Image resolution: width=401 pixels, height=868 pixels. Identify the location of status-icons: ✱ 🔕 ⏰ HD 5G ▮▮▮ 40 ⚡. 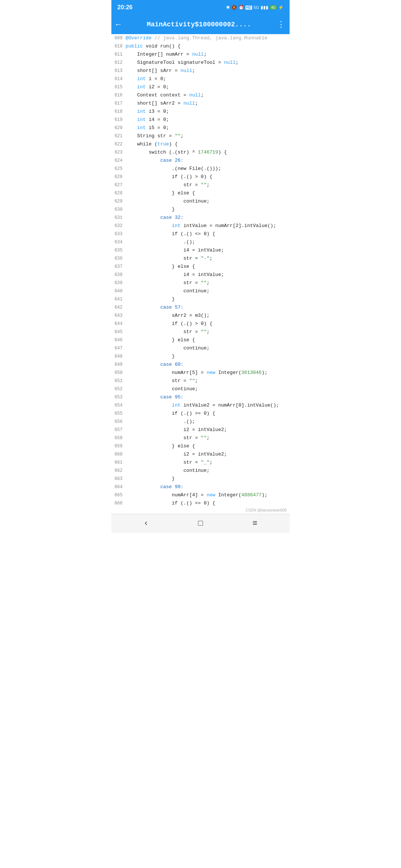
(255, 7).